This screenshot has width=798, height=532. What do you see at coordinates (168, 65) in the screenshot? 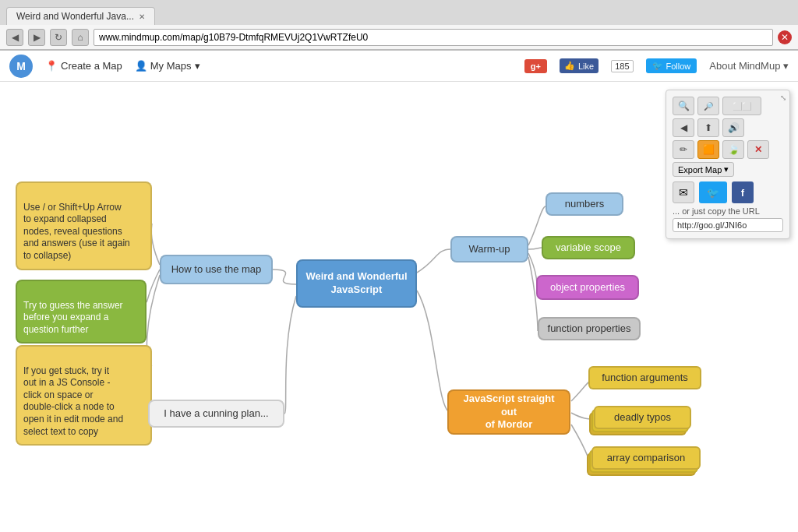
I see `my-maps-link: 👤 My Maps ▾` at bounding box center [168, 65].